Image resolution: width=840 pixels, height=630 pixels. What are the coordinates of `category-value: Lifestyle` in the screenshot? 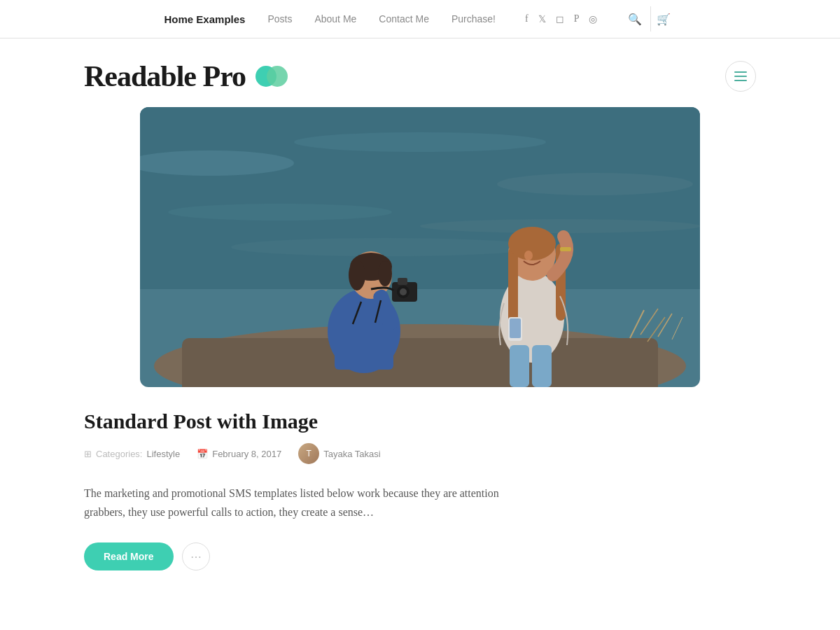 It's located at (163, 454).